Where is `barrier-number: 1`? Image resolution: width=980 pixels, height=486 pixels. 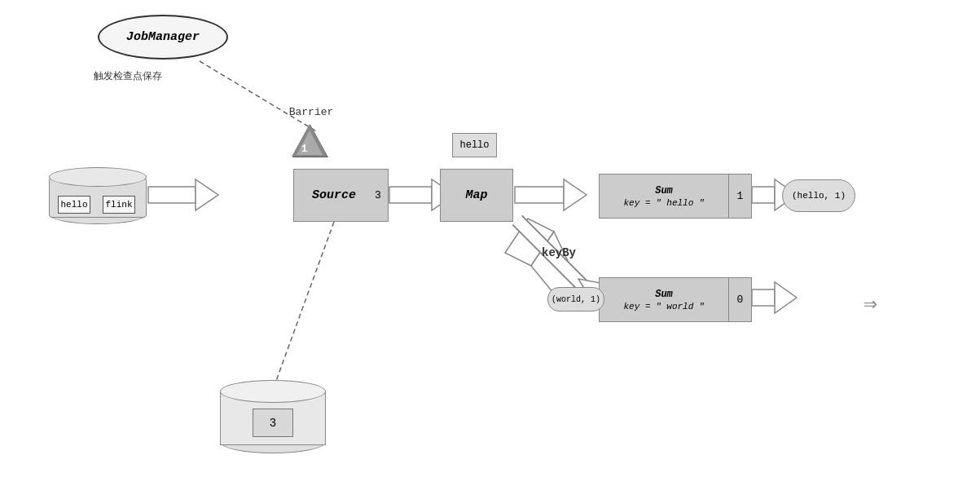 barrier-number: 1 is located at coordinates (305, 149).